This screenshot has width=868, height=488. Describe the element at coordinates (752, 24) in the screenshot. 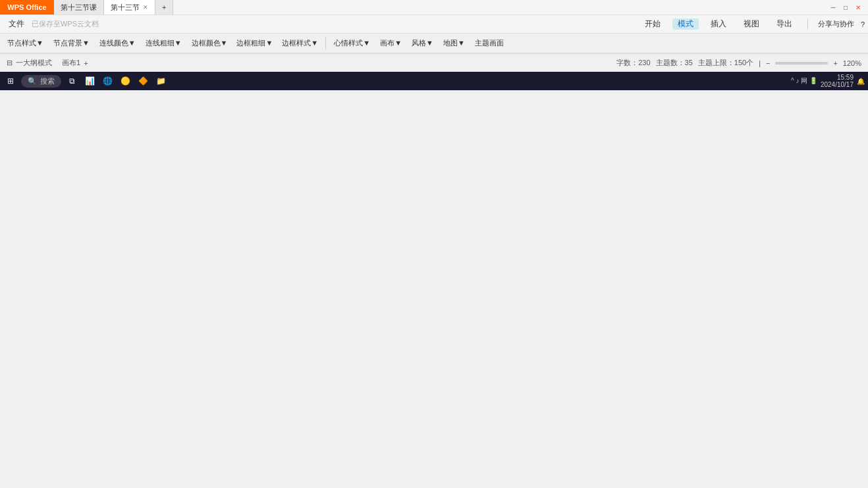

I see `menu-right: 开始 模式 插入 视图 导出 分享与协作 ?` at that location.